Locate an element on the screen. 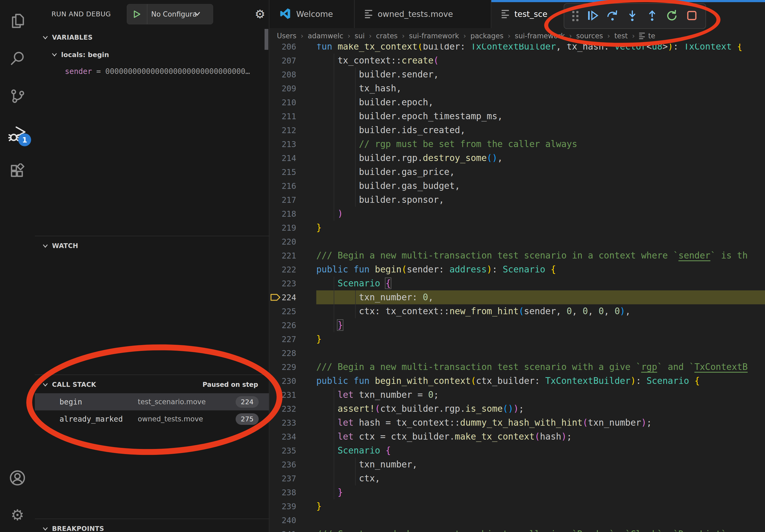 Image resolution: width=765 pixels, height=532 pixels. code-line-210: 210 builder.epoch, is located at coordinates (517, 102).